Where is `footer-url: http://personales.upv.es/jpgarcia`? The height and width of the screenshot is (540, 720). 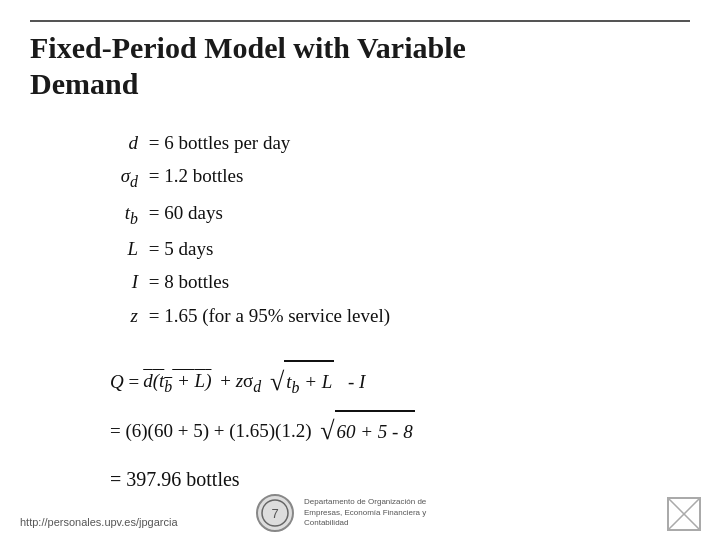
footer-url: http://personales.upv.es/jpgarcia is located at coordinates (99, 522).